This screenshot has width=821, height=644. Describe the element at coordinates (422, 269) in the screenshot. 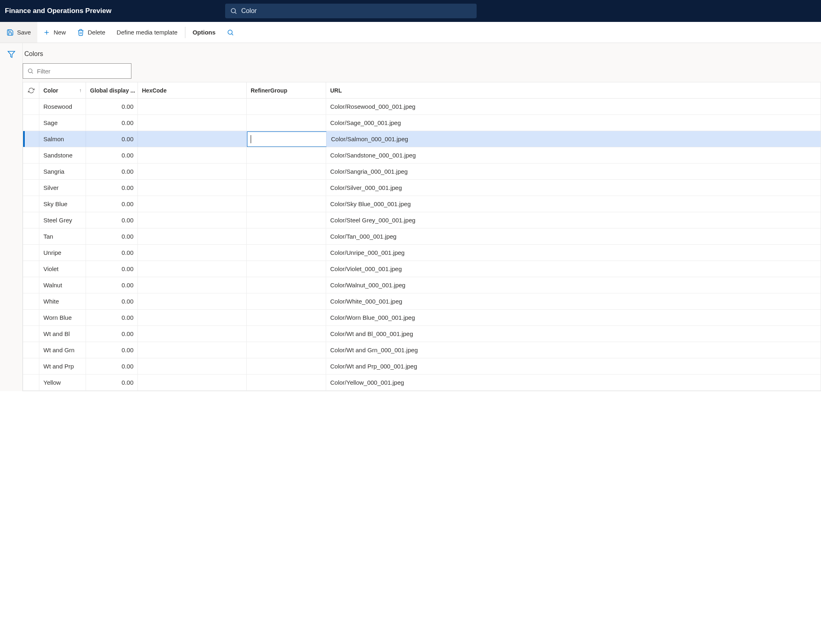

I see `table-row: Violet0.00Color/Violet_000_001.jpeg` at that location.